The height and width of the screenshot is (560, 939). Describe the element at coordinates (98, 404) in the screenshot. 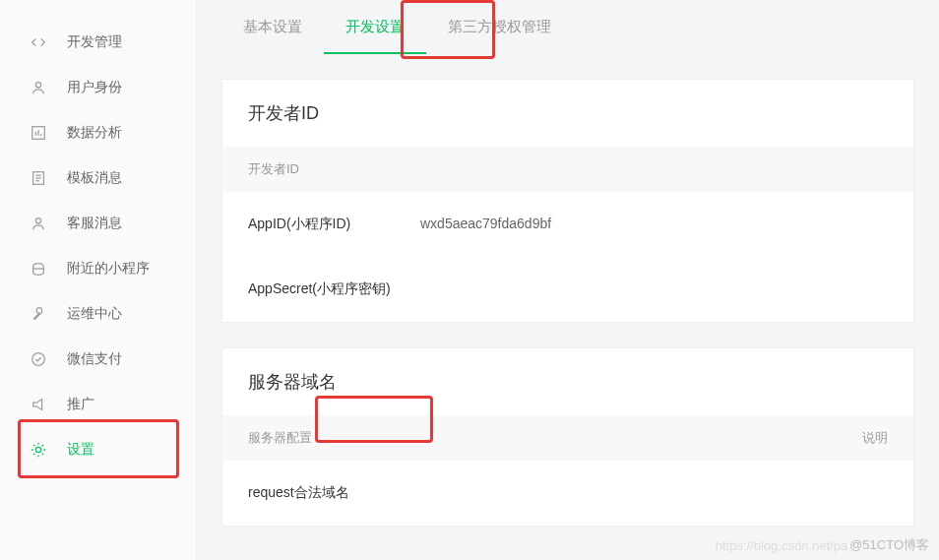

I see `sidebar-item-promotion: 推广` at that location.